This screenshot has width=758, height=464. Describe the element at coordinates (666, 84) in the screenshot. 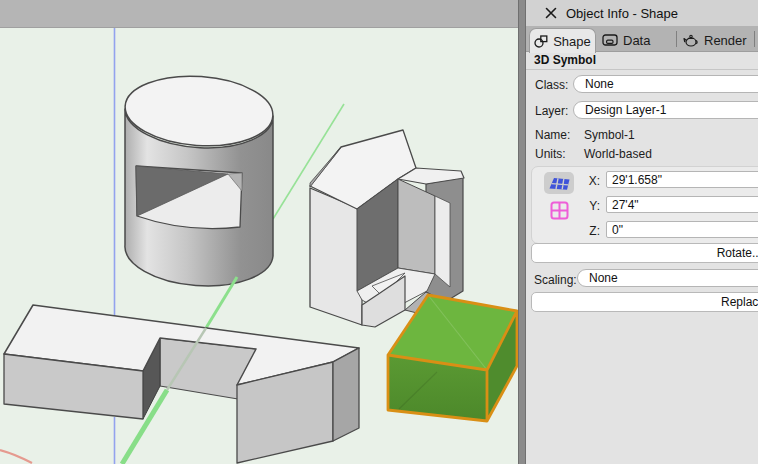

I see `class-dropdown: None` at that location.